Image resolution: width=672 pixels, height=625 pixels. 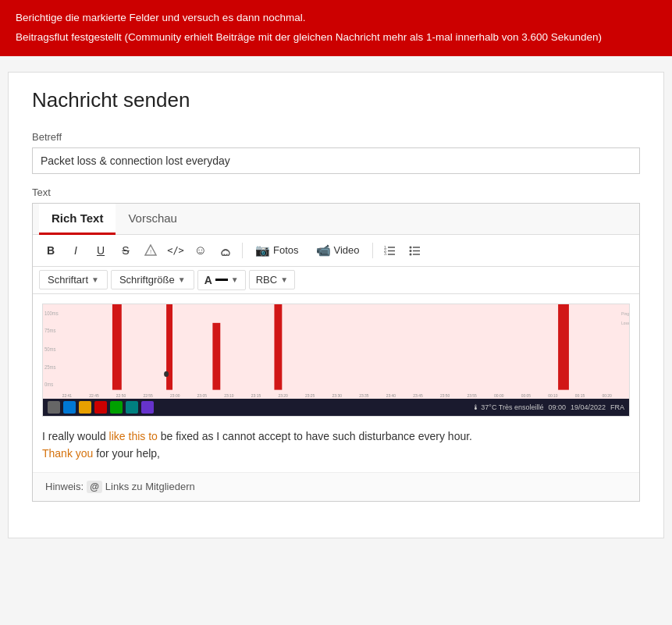 I want to click on editor-text-content: I really would like this to be fixed as …, so click(x=336, y=445).